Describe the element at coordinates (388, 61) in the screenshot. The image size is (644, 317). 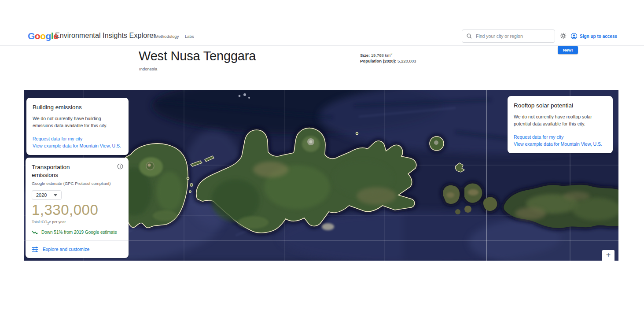
I see `stat-population: Population (2020): 5,220,803` at that location.